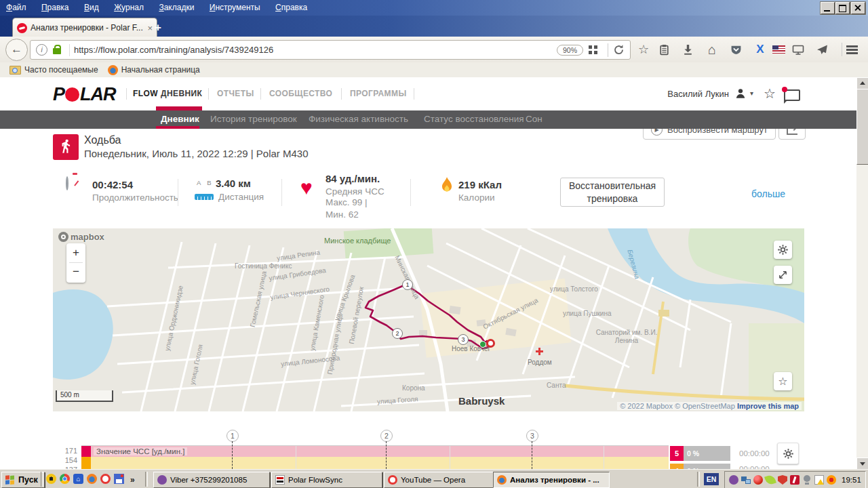 Image resolution: width=868 pixels, height=488 pixels. What do you see at coordinates (798, 49) in the screenshot?
I see `monitor-icon` at bounding box center [798, 49].